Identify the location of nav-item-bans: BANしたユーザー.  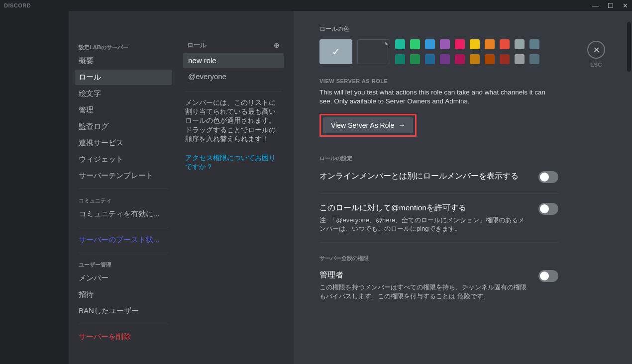
(123, 311).